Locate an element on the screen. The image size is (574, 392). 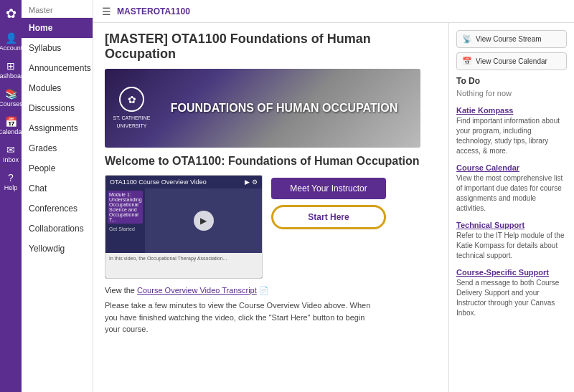
inbox-icon: ✉ is located at coordinates (11, 150).